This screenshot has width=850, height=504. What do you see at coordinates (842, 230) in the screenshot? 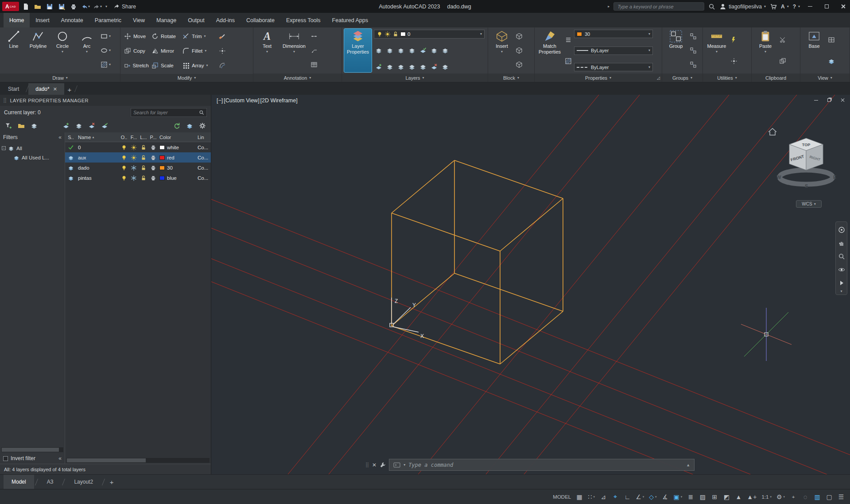
I see `full-navigation-wheel-button` at bounding box center [842, 230].